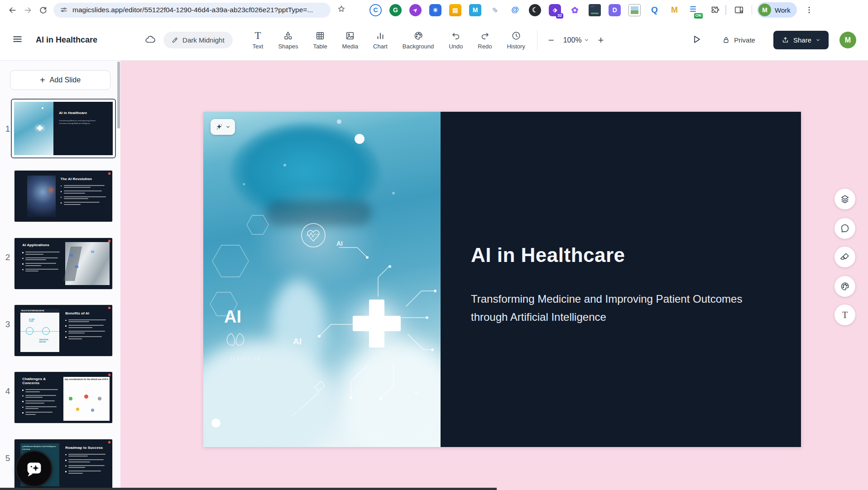 The width and height of the screenshot is (868, 490). What do you see at coordinates (675, 10) in the screenshot?
I see `gold-m-extension-icon: M` at bounding box center [675, 10].